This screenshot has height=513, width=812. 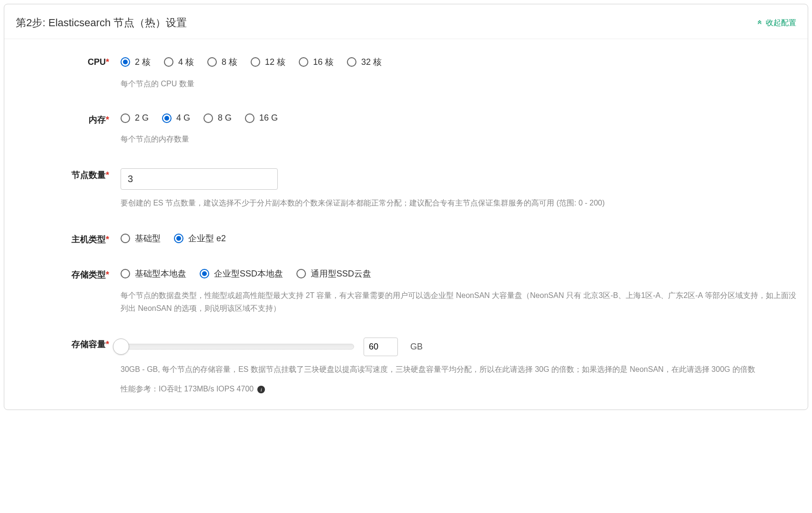 What do you see at coordinates (406, 22) in the screenshot?
I see `panel-header: 第2步: Elasticsearch 节点（热）设置 收起配置` at bounding box center [406, 22].